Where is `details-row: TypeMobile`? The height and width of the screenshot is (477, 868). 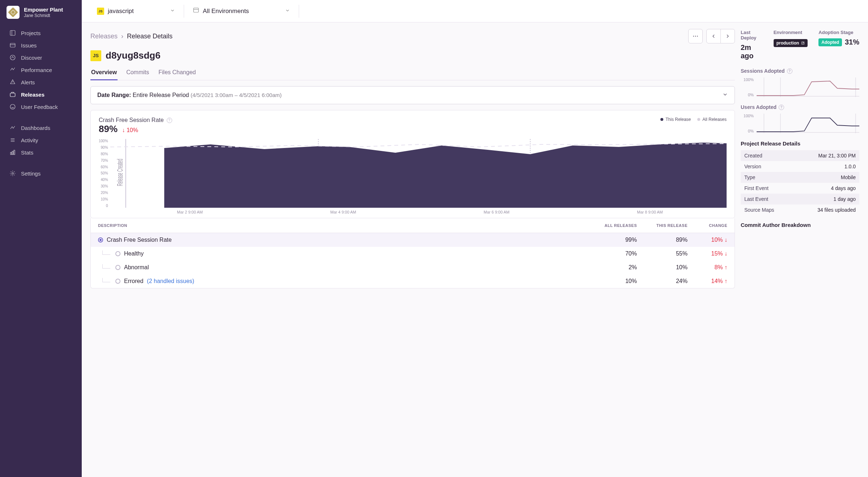 details-row: TypeMobile is located at coordinates (800, 177).